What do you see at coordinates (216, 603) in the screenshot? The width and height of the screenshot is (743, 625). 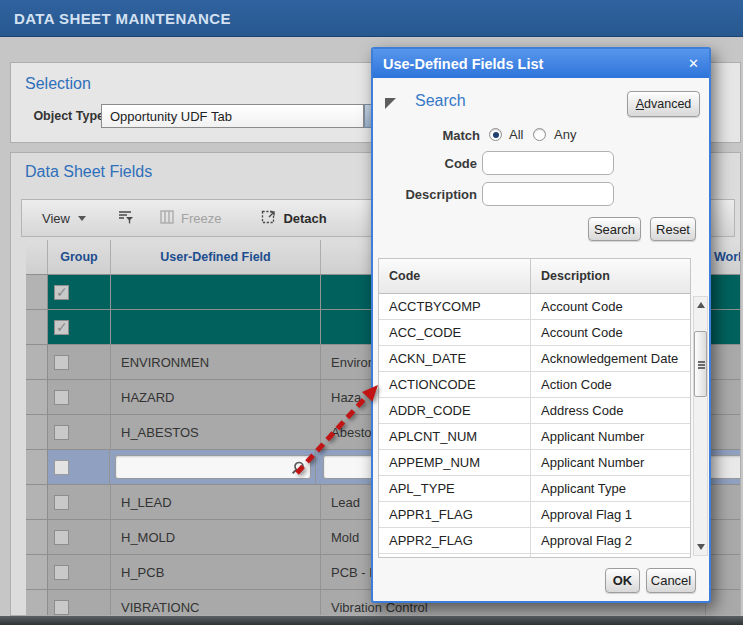 I see `udf-cell: VIBRATIONC` at bounding box center [216, 603].